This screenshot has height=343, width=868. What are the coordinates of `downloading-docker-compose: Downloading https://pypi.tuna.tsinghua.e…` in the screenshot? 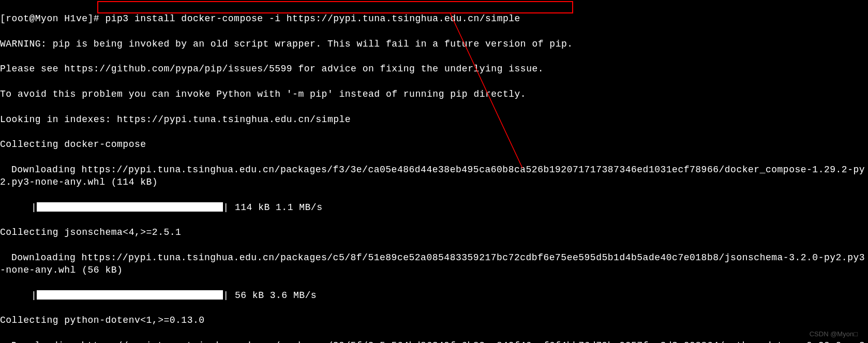 It's located at (434, 176).